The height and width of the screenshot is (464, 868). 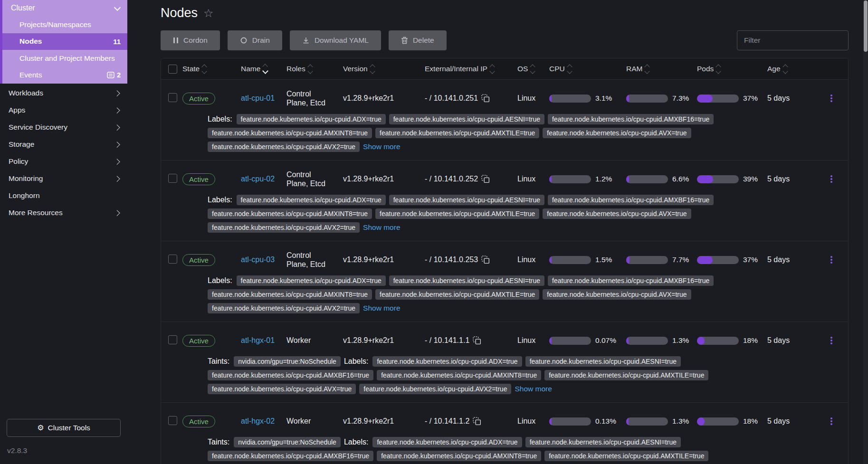 What do you see at coordinates (335, 40) in the screenshot?
I see `download-yaml-button: Download YAML` at bounding box center [335, 40].